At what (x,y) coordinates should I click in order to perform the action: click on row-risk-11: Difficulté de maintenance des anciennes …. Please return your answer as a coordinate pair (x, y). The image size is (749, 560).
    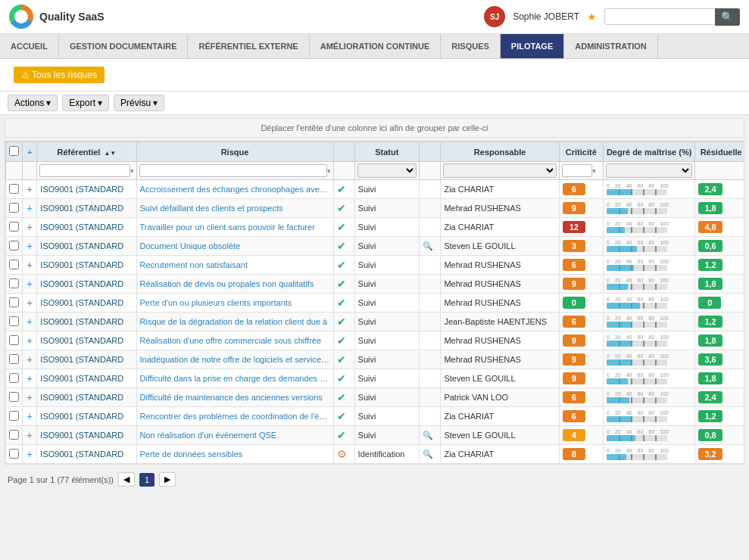
    Looking at the image, I should click on (235, 398).